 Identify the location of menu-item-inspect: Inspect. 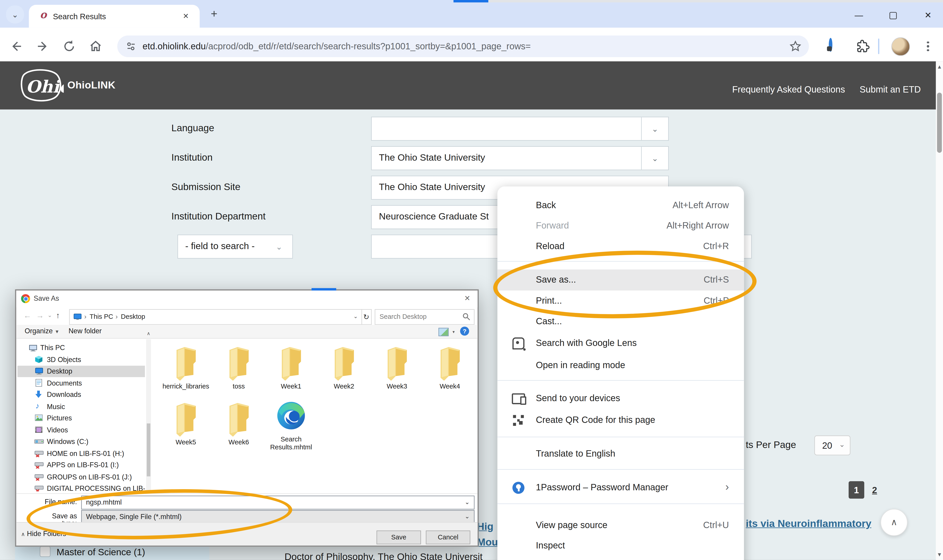
(620, 546).